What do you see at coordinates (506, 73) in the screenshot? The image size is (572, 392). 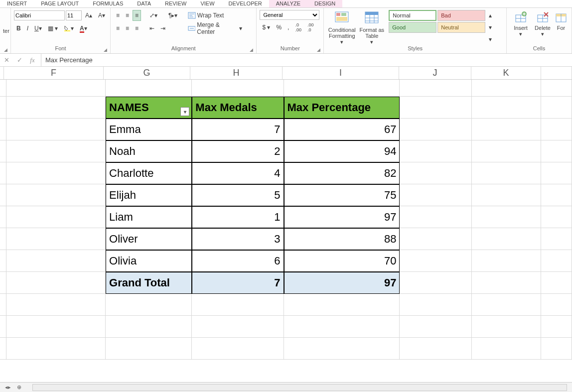 I see `col-header-k: K` at bounding box center [506, 73].